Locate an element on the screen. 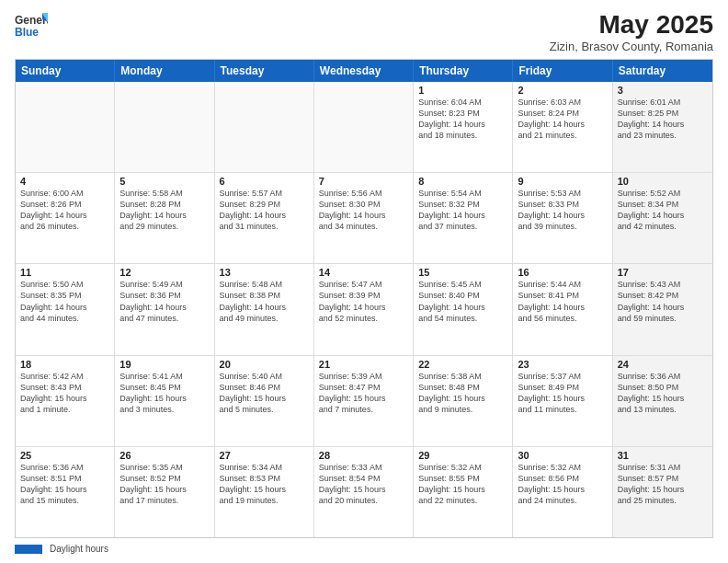 The height and width of the screenshot is (563, 728). day-info: Sunrise: 6:00 AM Sunset: 8:26 PM Dayligh… is located at coordinates (64, 210).